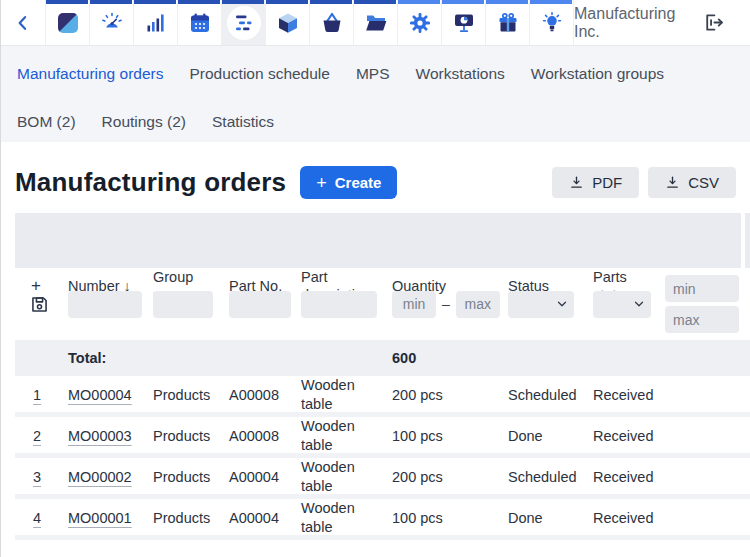 Image resolution: width=750 pixels, height=557 pixels. Describe the element at coordinates (243, 122) in the screenshot. I see `nav-tab-statistics: Statistics` at that location.